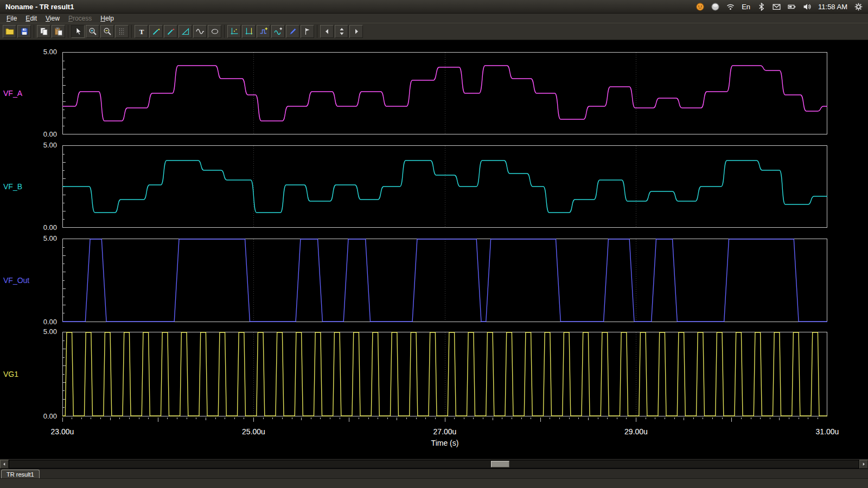 Image resolution: width=868 pixels, height=488 pixels. What do you see at coordinates (186, 31) in the screenshot?
I see `measure-tool-button` at bounding box center [186, 31].